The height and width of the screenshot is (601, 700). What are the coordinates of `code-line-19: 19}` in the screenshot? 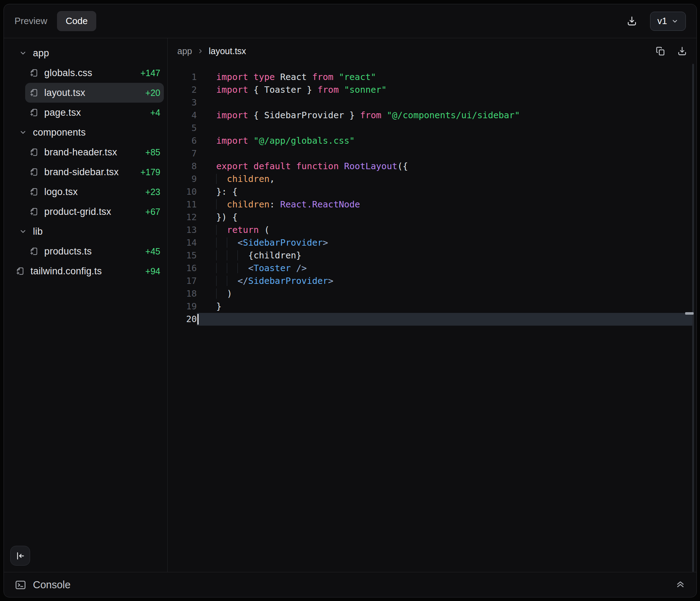 It's located at (432, 307).